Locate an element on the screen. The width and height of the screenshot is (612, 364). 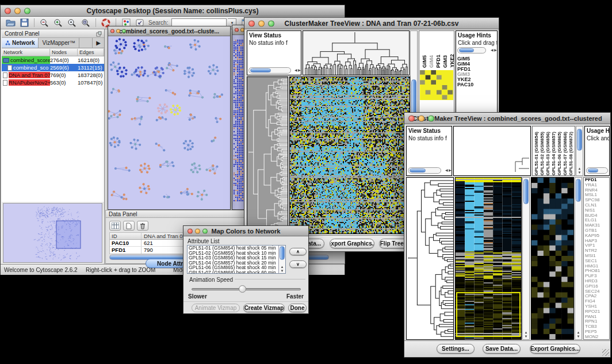
usage-hints-title: Usage Hints is located at coordinates (476, 35).